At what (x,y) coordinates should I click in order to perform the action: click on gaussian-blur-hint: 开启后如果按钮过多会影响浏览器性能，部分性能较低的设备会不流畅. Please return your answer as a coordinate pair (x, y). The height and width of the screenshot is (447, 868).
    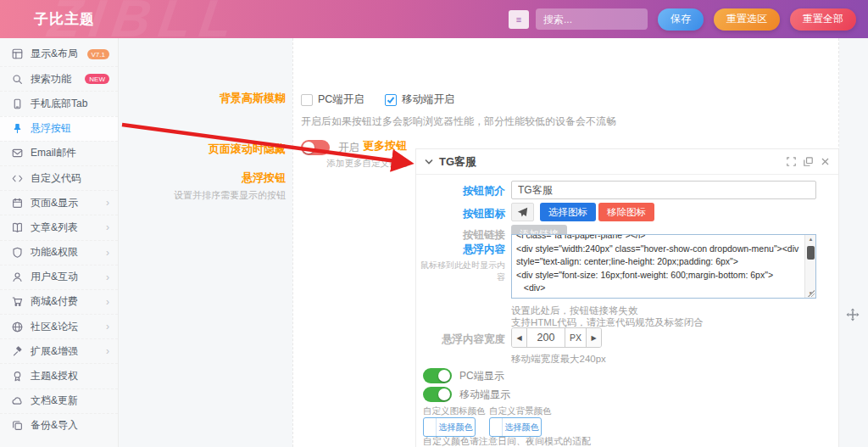
    Looking at the image, I should click on (459, 122).